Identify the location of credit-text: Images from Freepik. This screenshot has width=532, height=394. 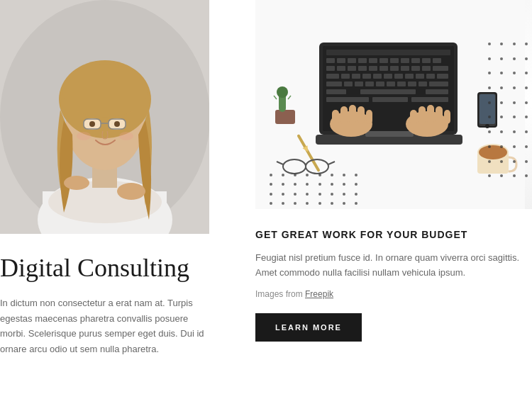
(390, 294).